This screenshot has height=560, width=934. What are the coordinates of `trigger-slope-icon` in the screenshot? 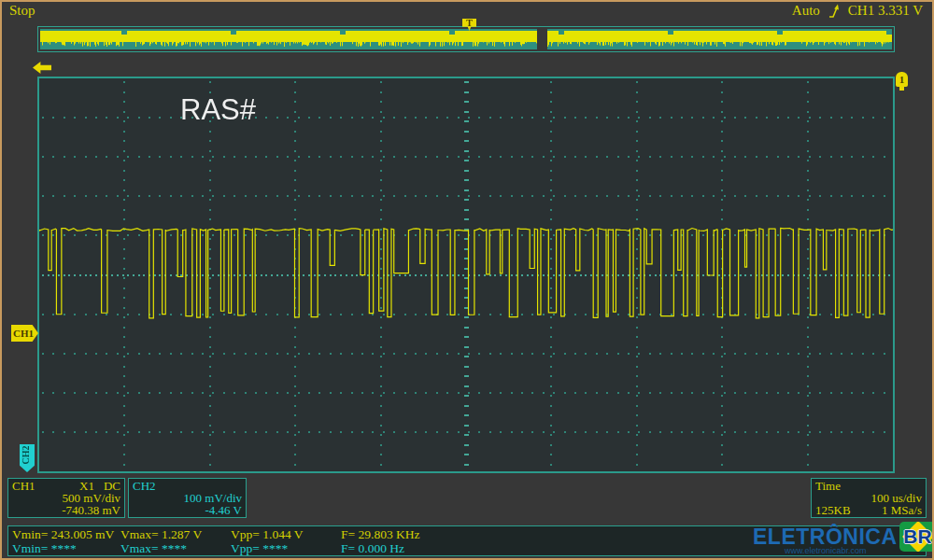 It's located at (834, 11).